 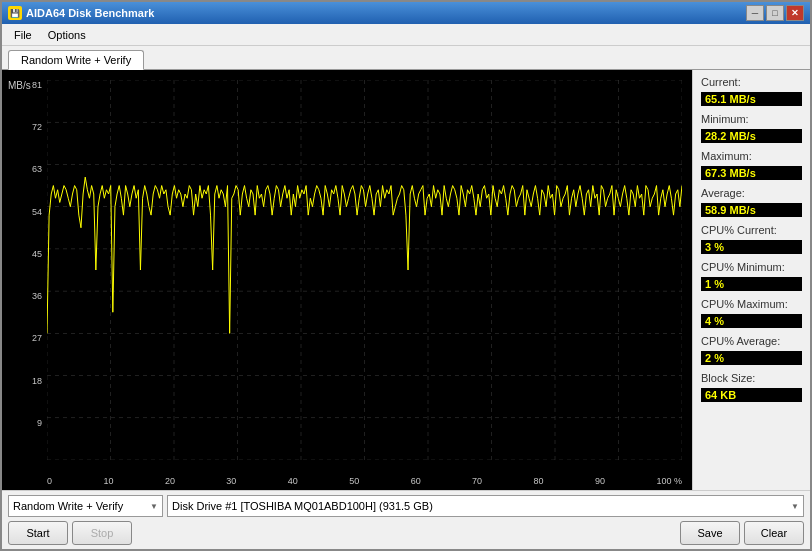 I want to click on save-button: Save, so click(x=710, y=533).